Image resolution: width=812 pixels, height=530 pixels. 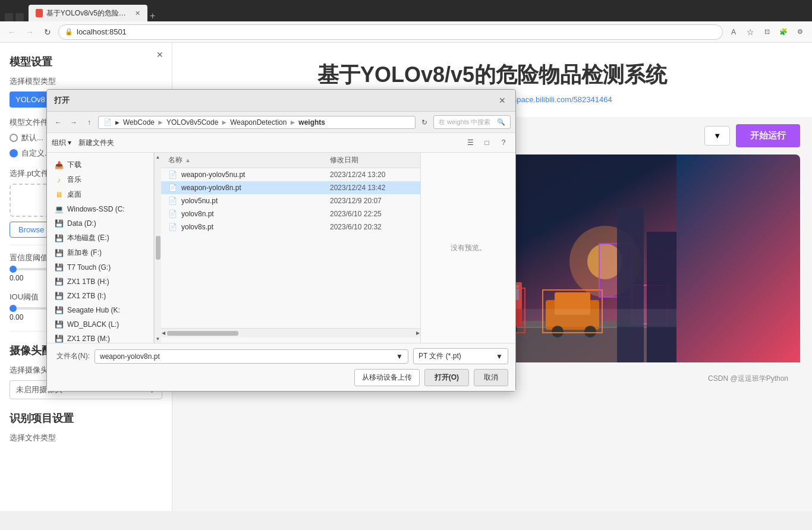 I want to click on confidence-thumb, so click(x=13, y=269).